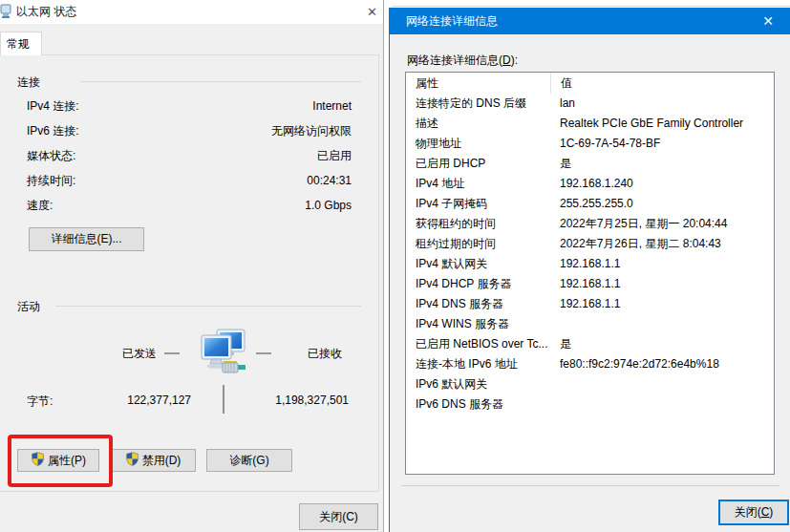 This screenshot has width=790, height=532. Describe the element at coordinates (478, 384) in the screenshot. I see `property-cell: IPv6 默认网关` at that location.